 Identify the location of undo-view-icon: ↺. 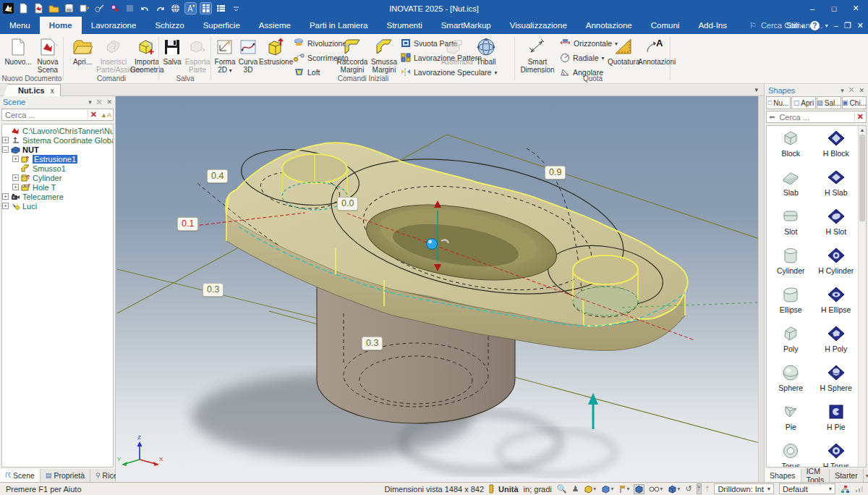
(689, 489).